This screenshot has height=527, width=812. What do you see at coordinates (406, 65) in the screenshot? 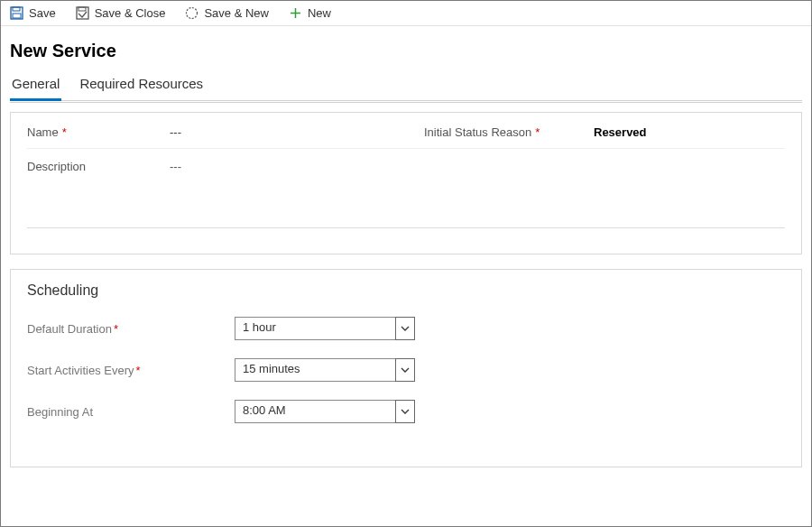
I see `header: New Service General Required Resources` at bounding box center [406, 65].